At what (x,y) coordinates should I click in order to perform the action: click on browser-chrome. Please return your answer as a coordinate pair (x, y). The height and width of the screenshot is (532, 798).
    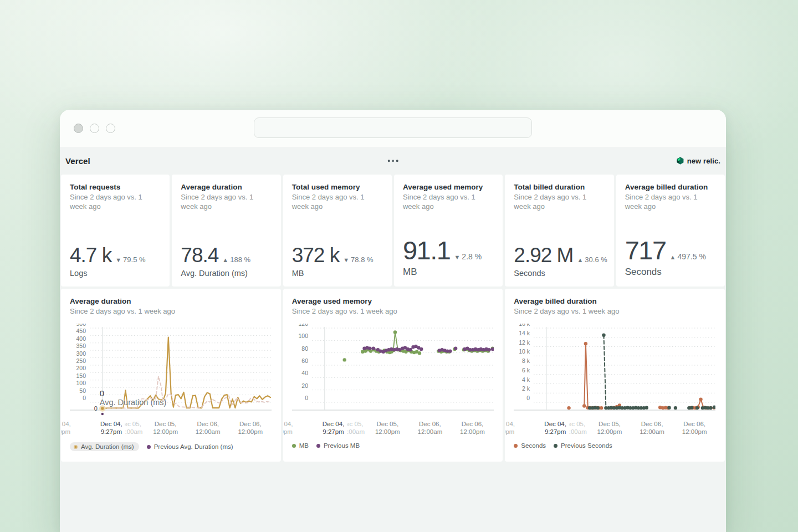
    Looking at the image, I should click on (393, 129).